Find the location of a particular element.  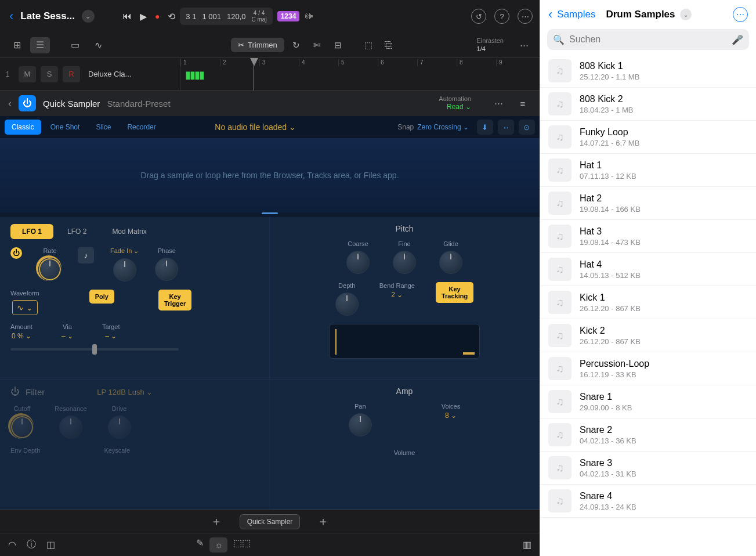

plugin-power: ⏻ is located at coordinates (27, 103).